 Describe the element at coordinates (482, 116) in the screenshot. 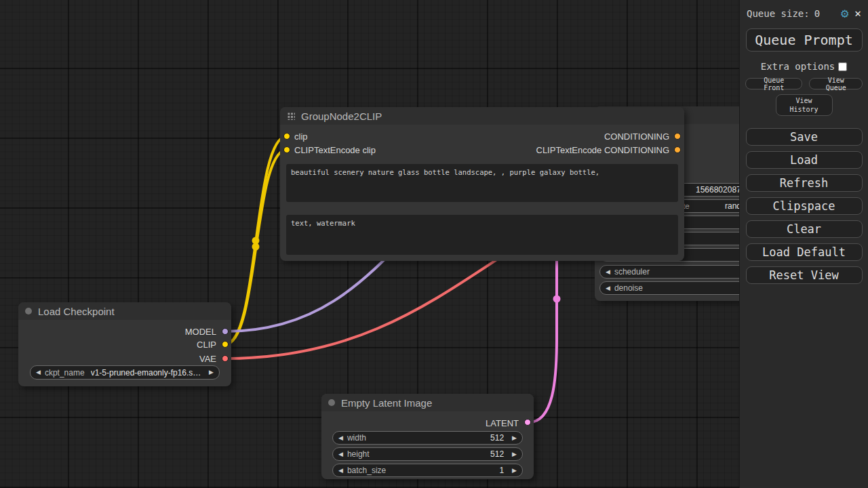

I see `node-group-titlebar: GroupNode2CLIP` at that location.